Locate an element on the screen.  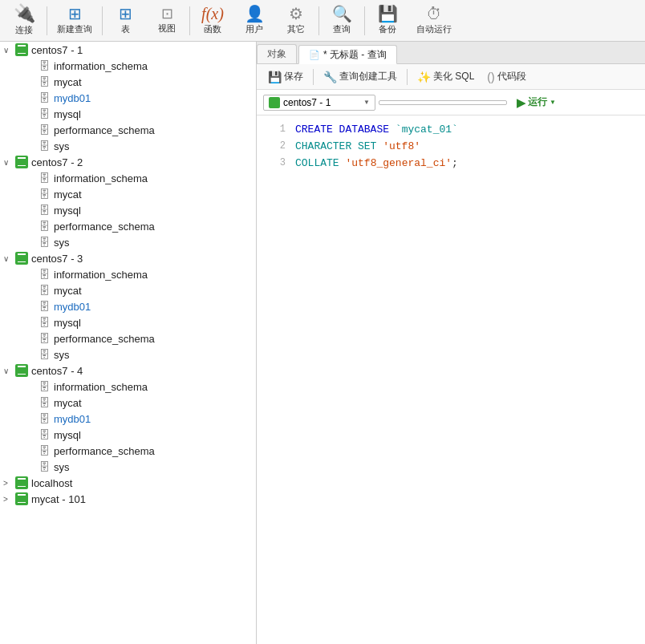
run-label: 运行 is located at coordinates (538, 103).